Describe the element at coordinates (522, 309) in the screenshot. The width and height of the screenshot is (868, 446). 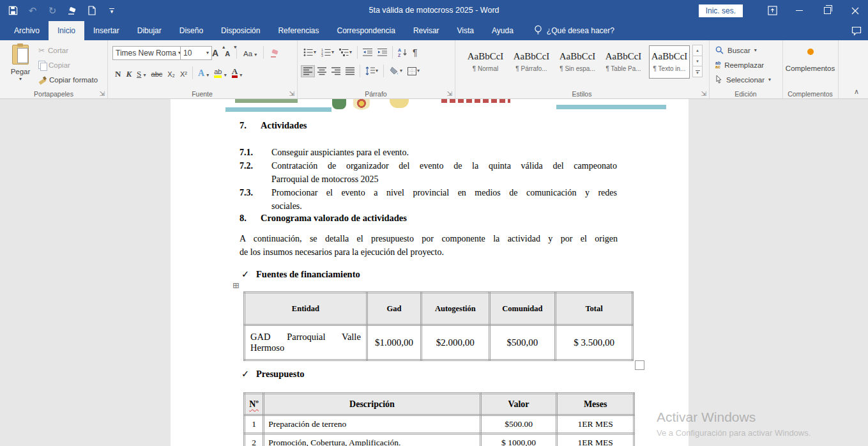
I see `col-header-comunidad: Comunidad` at that location.